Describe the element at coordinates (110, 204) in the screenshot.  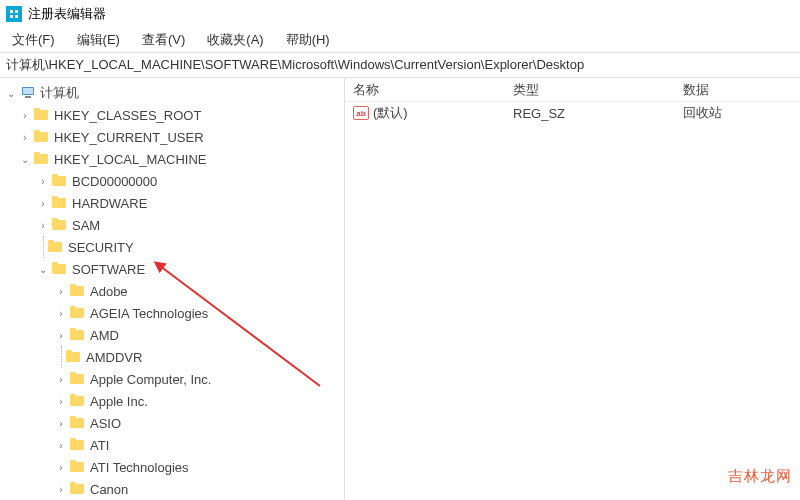
I see `tree-label: HARDWARE` at that location.